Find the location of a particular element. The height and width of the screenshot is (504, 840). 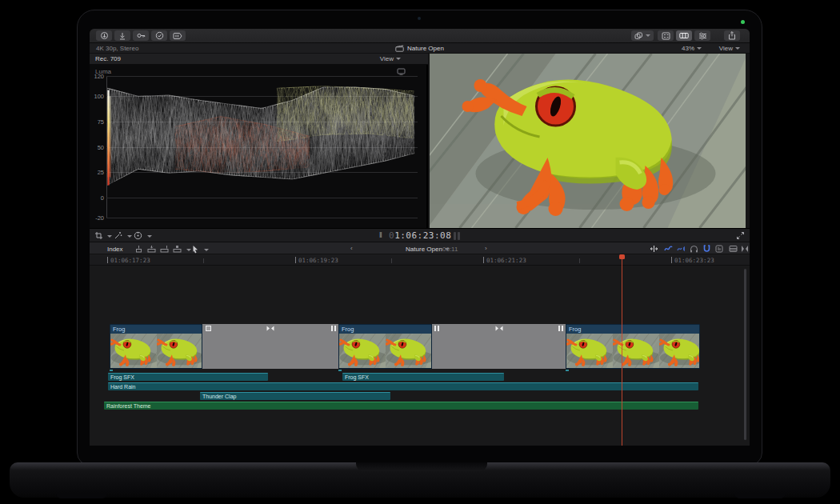

crop-tool-button is located at coordinates (99, 235).